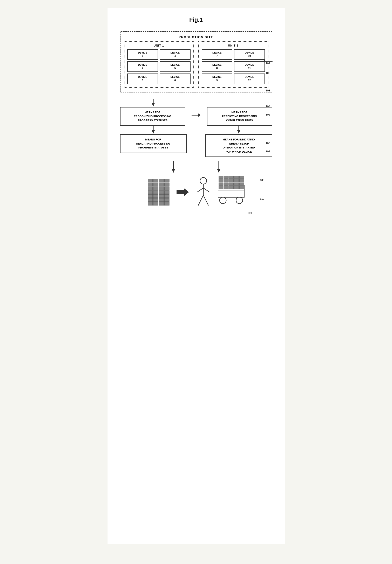  Describe the element at coordinates (268, 106) in the screenshot. I see `ref-104: 104` at that location.